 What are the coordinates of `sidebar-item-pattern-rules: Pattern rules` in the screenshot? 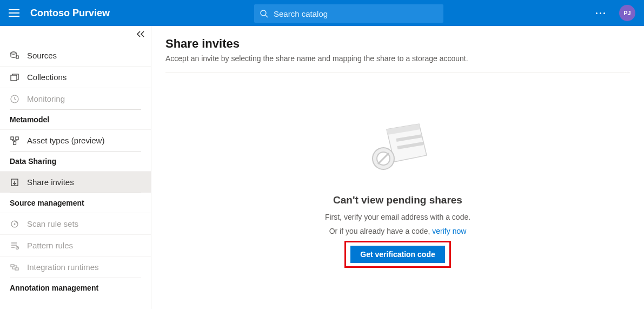 It's located at (76, 245).